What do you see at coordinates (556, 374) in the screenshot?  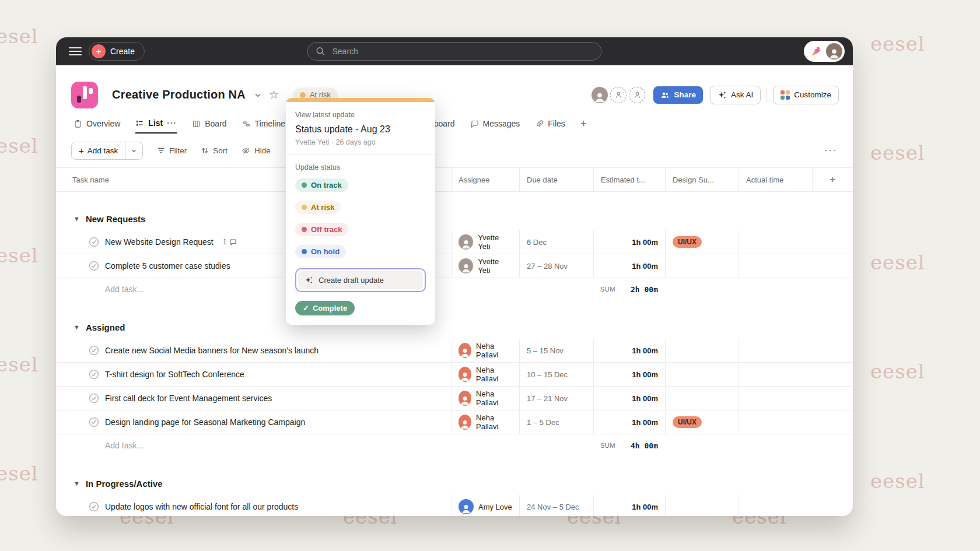 I see `due-date: 10 – 15 Dec` at bounding box center [556, 374].